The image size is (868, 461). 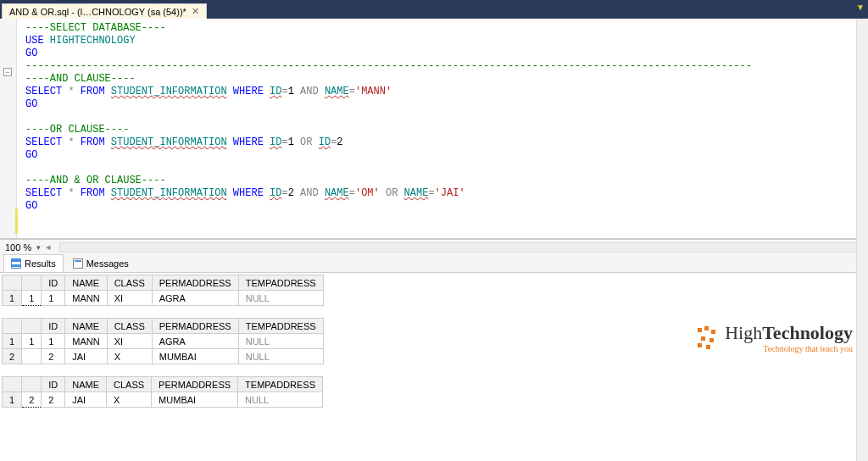 What do you see at coordinates (104, 11) in the screenshot?
I see `file-tab: AND & OR.sql - (l…CHNOLOGY (sa (54))* ✕` at bounding box center [104, 11].